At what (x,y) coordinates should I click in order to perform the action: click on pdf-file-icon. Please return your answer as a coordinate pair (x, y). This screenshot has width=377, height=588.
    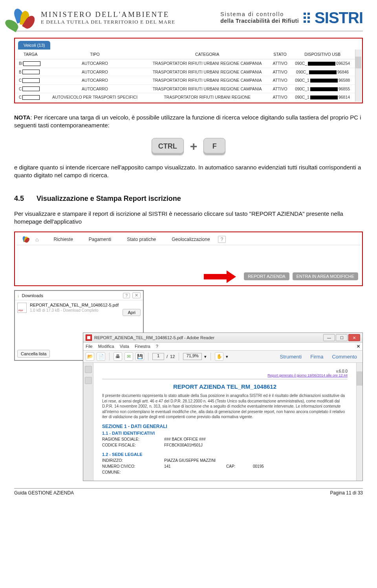
    Looking at the image, I should click on (22, 308).